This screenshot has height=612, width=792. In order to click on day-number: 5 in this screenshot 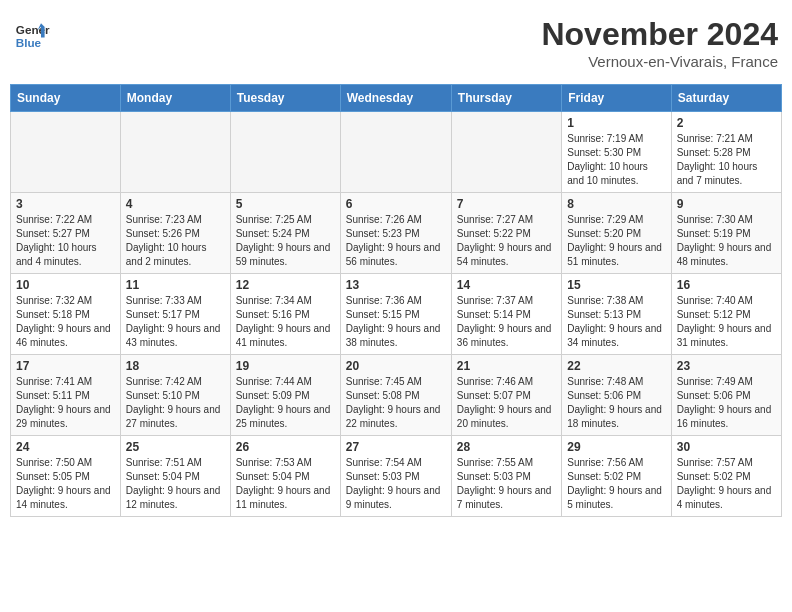, I will do `click(286, 204)`.